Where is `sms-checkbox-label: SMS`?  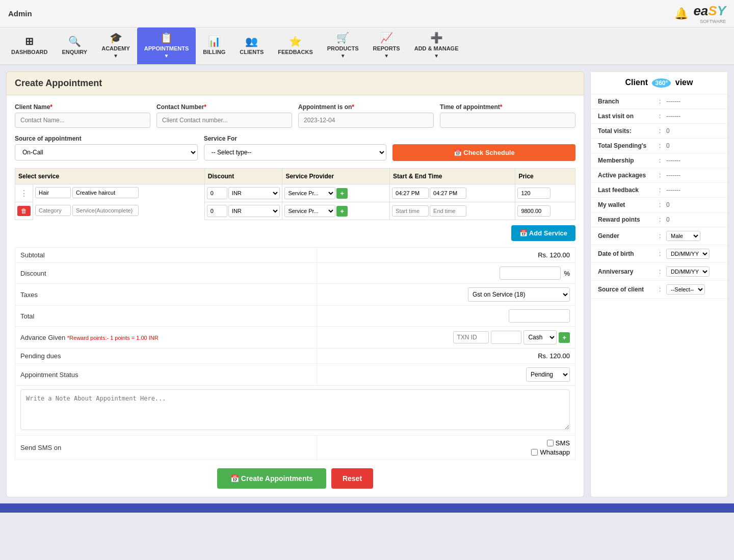
sms-checkbox-label: SMS is located at coordinates (559, 443).